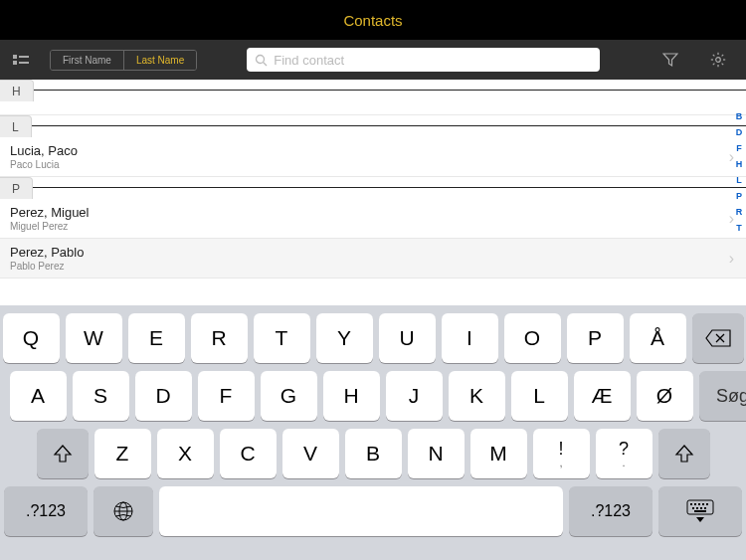 The image size is (746, 560). What do you see at coordinates (46, 511) in the screenshot?
I see `key-numbers-left: .?123` at bounding box center [46, 511].